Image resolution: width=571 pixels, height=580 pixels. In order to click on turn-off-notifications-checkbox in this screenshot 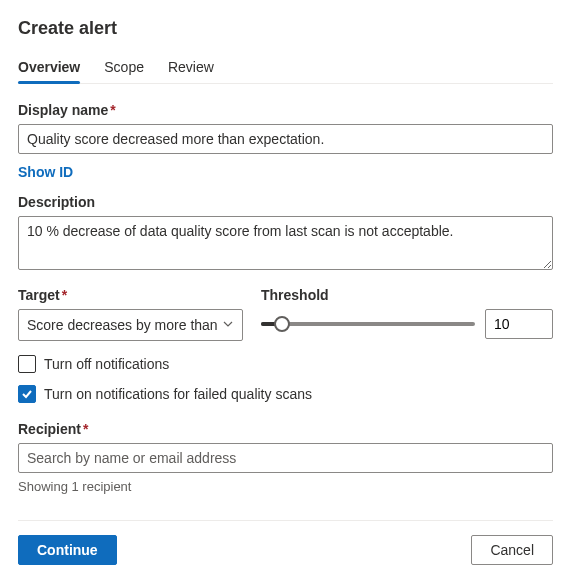, I will do `click(27, 364)`.